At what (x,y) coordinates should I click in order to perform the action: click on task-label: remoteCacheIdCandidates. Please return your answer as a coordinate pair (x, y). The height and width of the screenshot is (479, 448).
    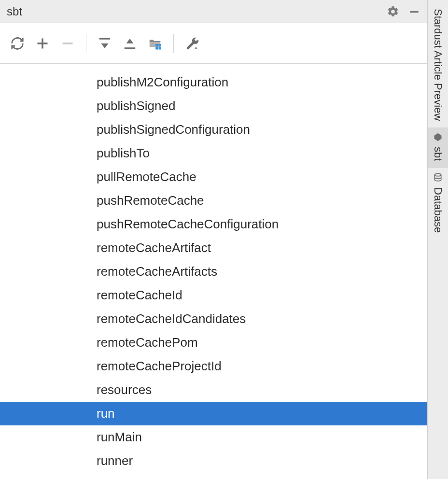
    Looking at the image, I should click on (171, 319).